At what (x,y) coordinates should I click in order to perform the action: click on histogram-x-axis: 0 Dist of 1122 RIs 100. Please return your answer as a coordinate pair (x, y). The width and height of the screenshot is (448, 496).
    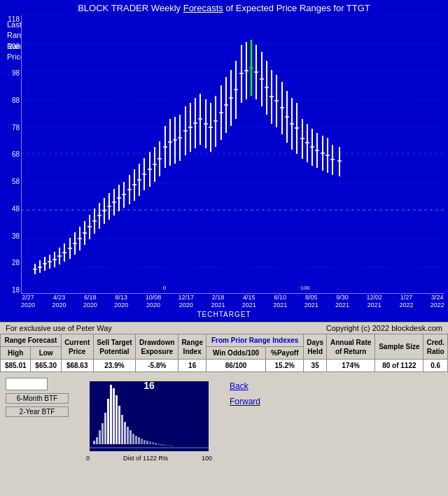
    Looking at the image, I should click on (149, 458).